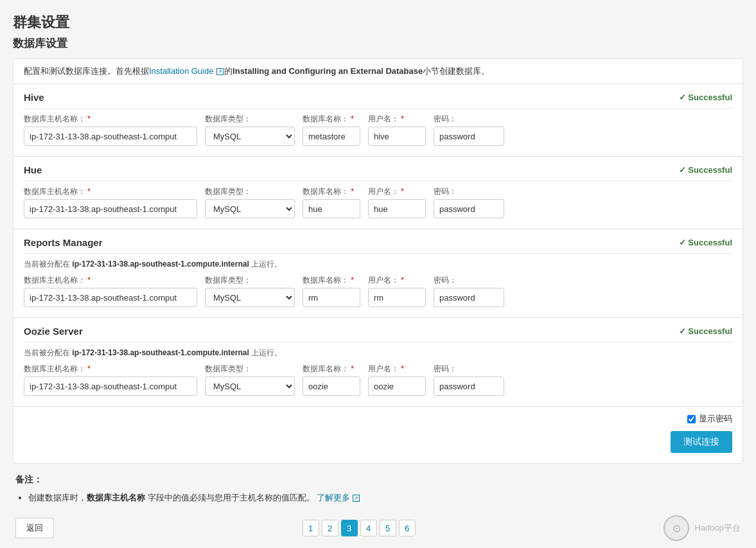 This screenshot has height=548, width=756. Describe the element at coordinates (311, 528) in the screenshot. I see `page-button-1: 1` at that location.